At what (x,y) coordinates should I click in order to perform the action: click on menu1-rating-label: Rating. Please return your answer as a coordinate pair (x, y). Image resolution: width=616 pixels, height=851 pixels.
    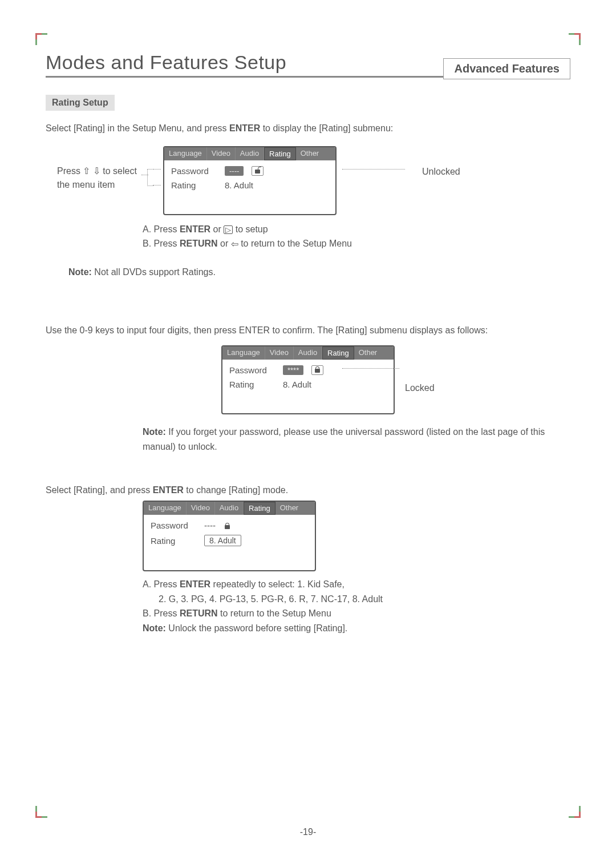
    Looking at the image, I should click on (194, 185).